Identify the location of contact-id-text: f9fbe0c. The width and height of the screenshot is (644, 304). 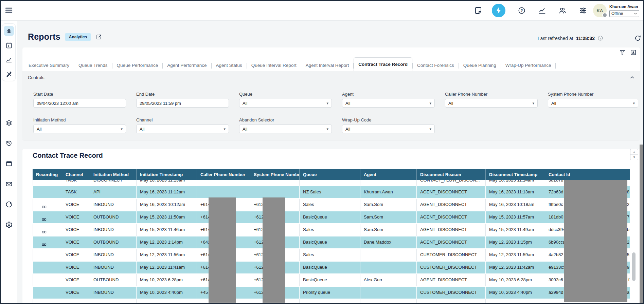
(556, 204).